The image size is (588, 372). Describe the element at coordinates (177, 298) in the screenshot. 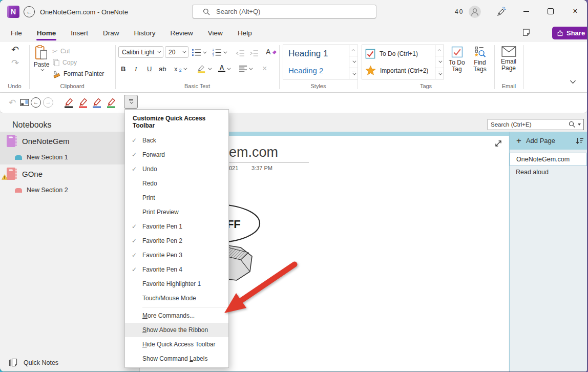

I see `menu-item-touch-mouse-mode: Touch/Mouse Mode` at that location.